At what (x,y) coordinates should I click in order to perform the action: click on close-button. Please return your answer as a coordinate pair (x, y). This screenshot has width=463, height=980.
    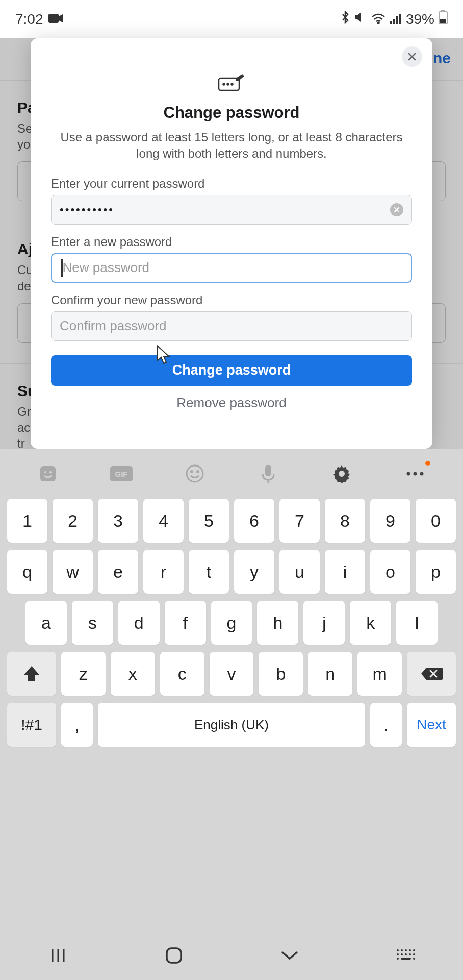
    Looking at the image, I should click on (412, 57).